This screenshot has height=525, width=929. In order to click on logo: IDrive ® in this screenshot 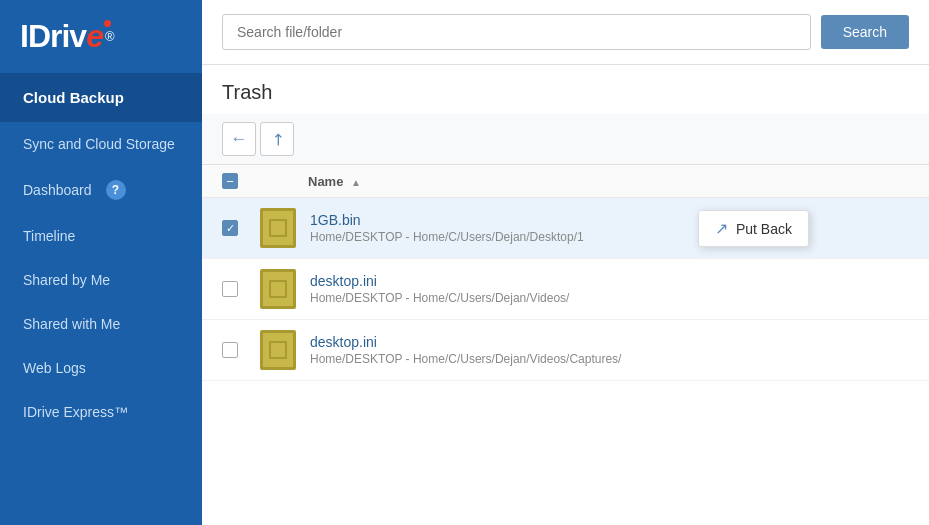, I will do `click(101, 36)`.